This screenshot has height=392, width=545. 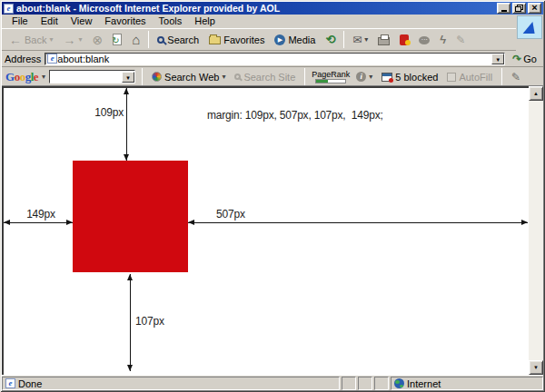 I want to click on address-input, so click(x=274, y=59).